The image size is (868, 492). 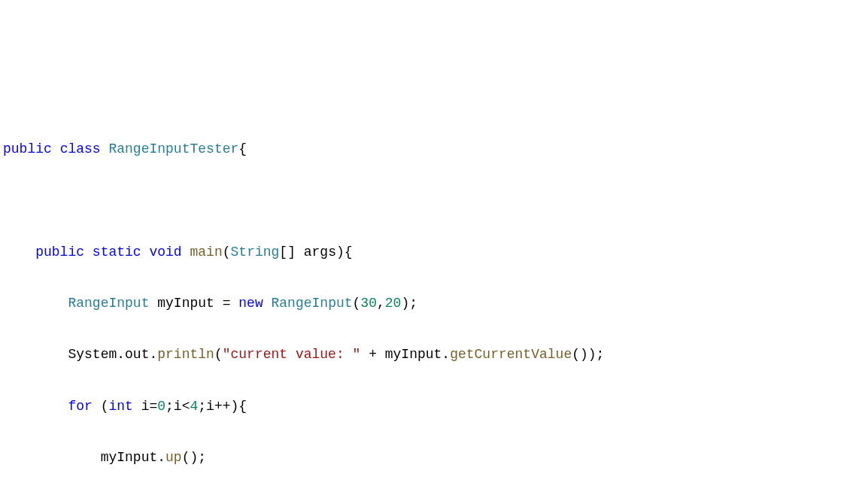 I want to click on param-type: String, so click(x=256, y=252).